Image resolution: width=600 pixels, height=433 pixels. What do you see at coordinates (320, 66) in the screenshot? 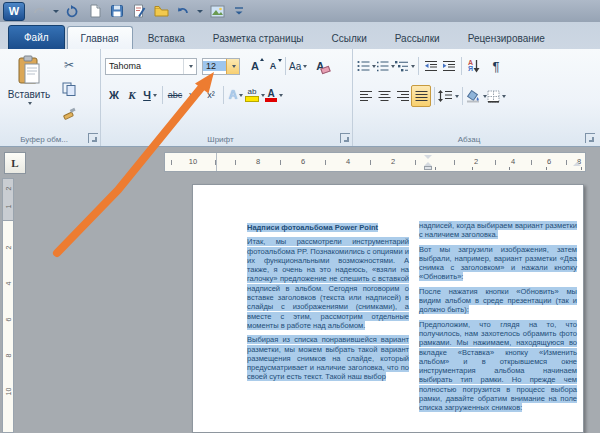
I see `clear-formatting-button: А` at bounding box center [320, 66].